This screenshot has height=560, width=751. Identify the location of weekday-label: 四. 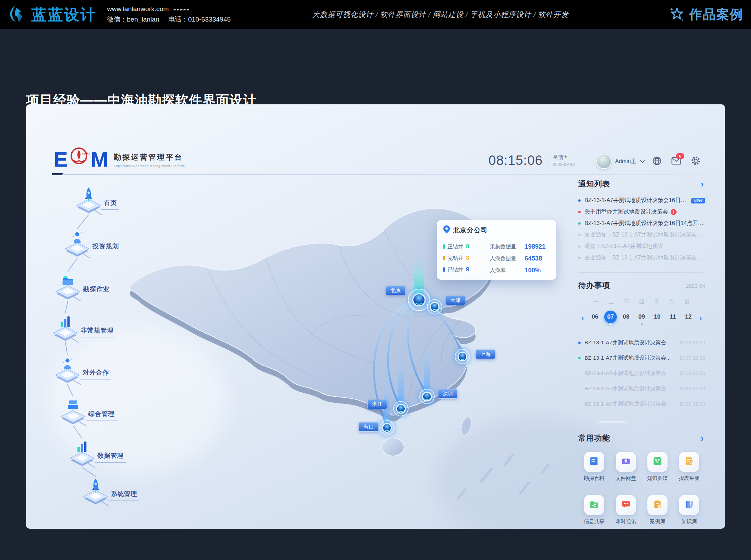
(642, 302).